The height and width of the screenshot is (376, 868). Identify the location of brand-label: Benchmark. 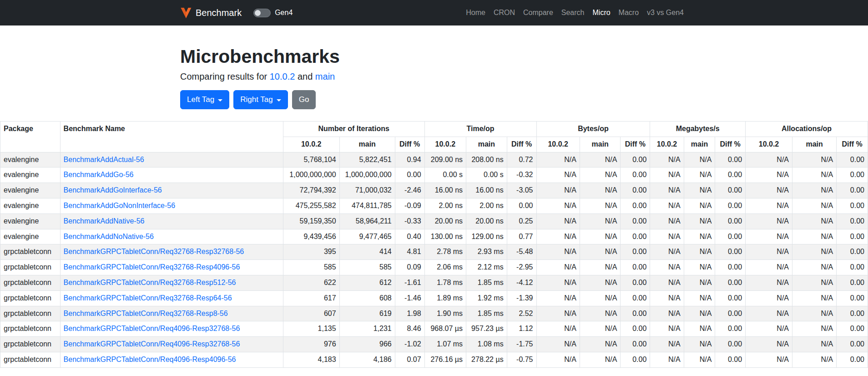
(218, 13).